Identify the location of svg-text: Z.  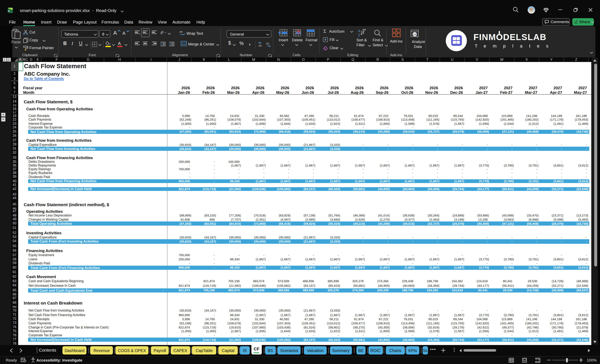
(359, 35).